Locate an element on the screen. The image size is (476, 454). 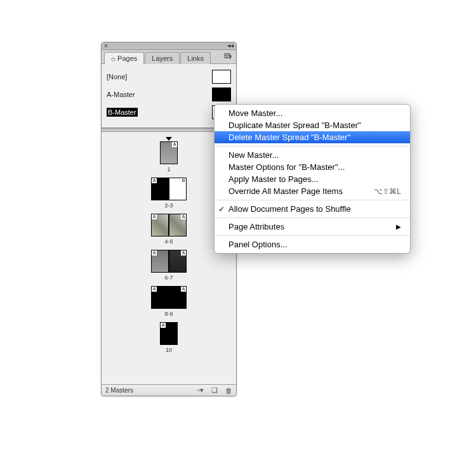
page-number: 1 is located at coordinates (169, 169).